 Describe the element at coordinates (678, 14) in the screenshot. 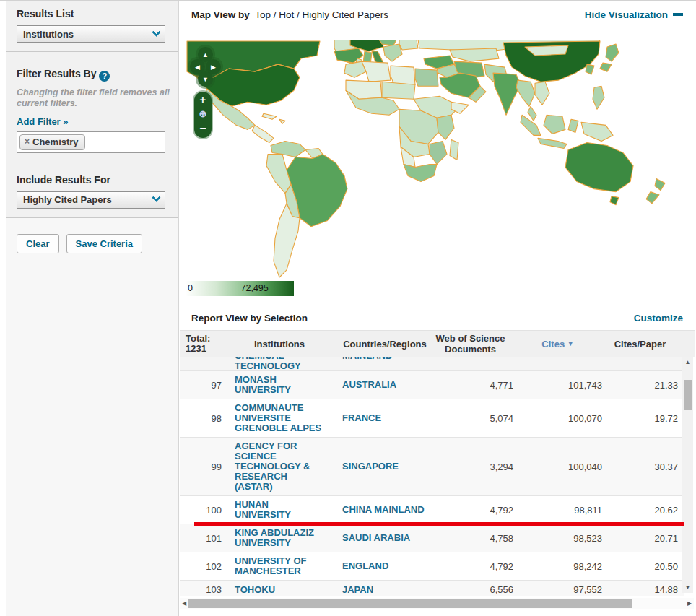

I see `collapse-icon` at that location.